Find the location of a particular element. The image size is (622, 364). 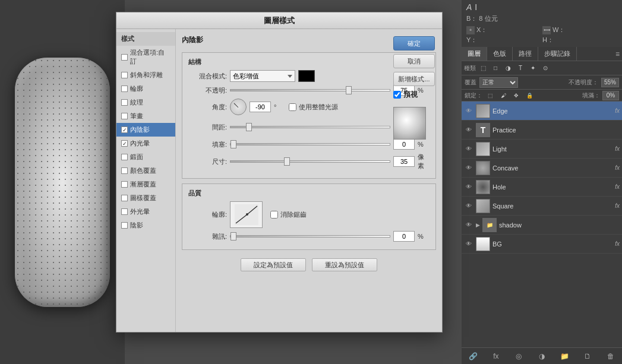

set-default-button: 設定為預設值 is located at coordinates (273, 265).